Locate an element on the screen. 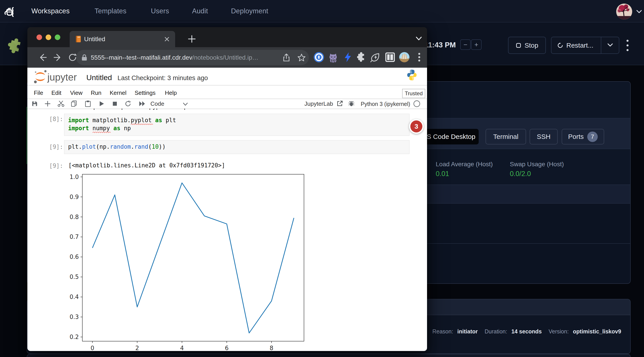  cell9-code-line: plt.plot(np.random.rand(10)) is located at coordinates (117, 146).